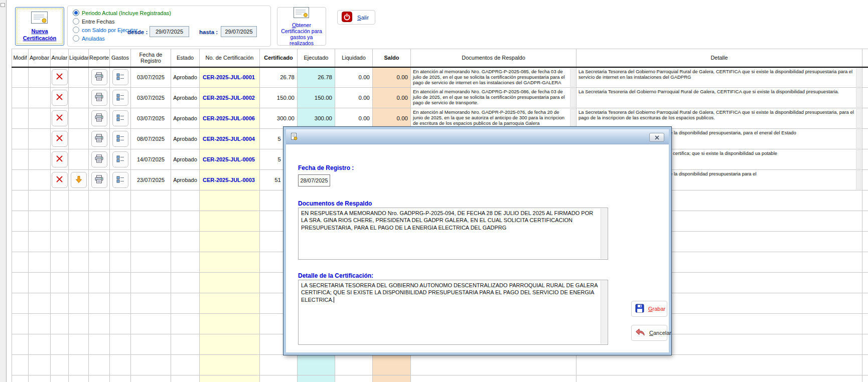 The image size is (868, 382). What do you see at coordinates (3, 5) in the screenshot?
I see `panel-splitter-handle` at bounding box center [3, 5].